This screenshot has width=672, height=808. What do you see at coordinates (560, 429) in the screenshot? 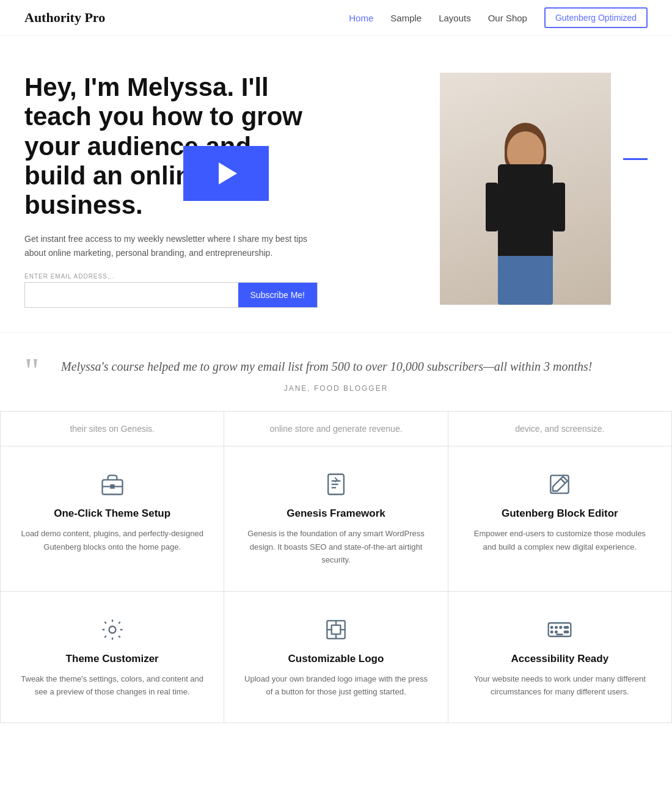
I see `partial-text-3: device, and screensize.` at bounding box center [560, 429].